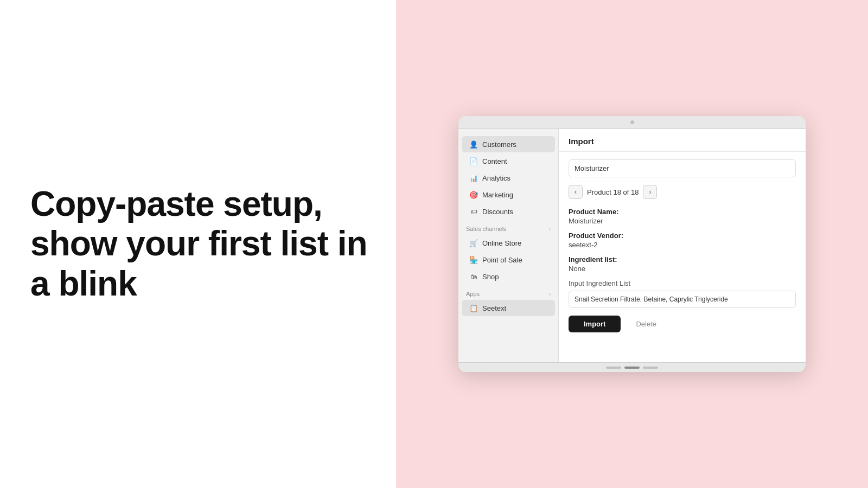 The width and height of the screenshot is (868, 488). What do you see at coordinates (682, 299) in the screenshot?
I see `input-ingredient-input` at bounding box center [682, 299].